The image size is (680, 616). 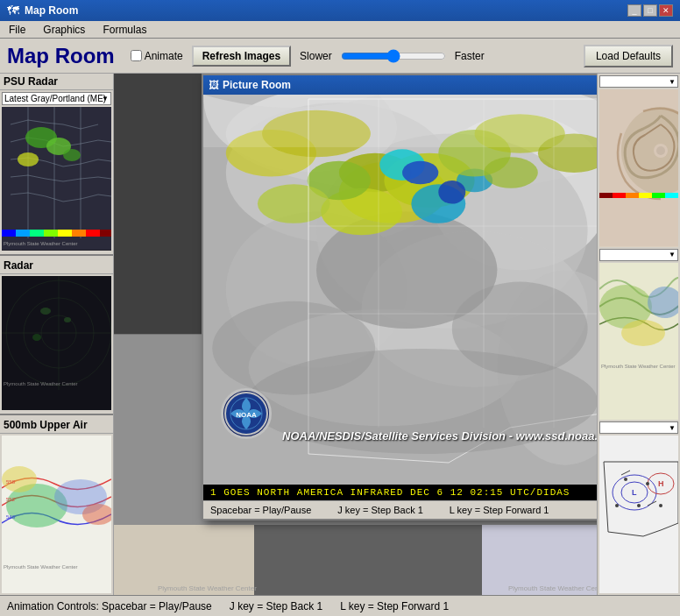 What do you see at coordinates (56, 506) in the screenshot?
I see `500mb-section: 500mb Upper Air 558 552 54` at bounding box center [56, 506].